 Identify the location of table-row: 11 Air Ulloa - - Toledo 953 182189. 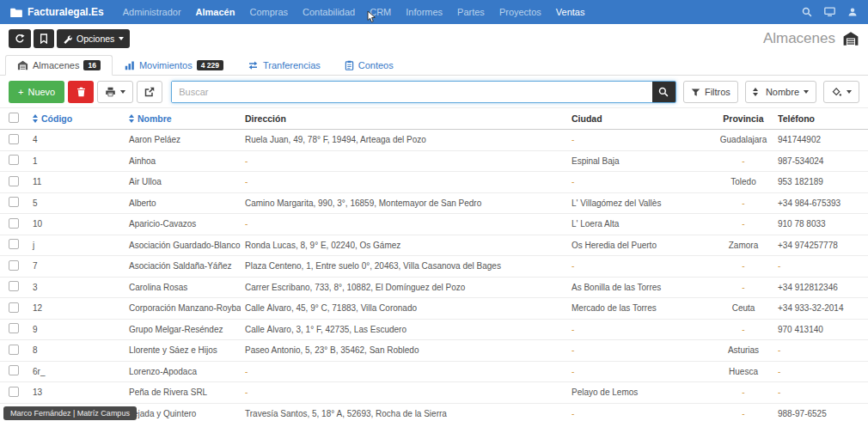
(434, 182).